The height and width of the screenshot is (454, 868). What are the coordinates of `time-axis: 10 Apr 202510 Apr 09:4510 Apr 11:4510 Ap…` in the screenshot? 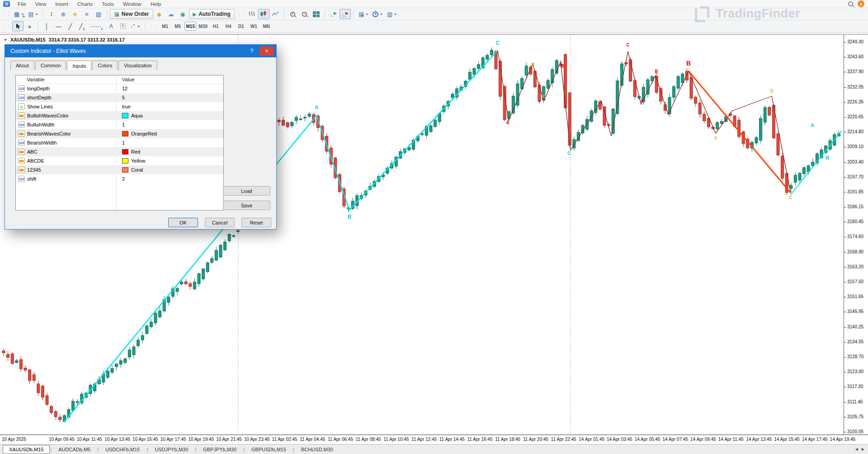 It's located at (434, 439).